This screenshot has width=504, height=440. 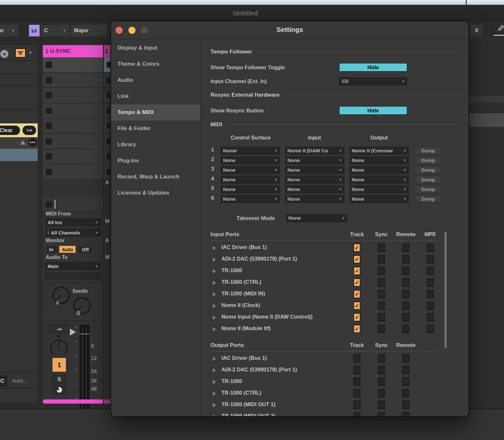 I want to click on takeover-mode-dropdown: None ▼, so click(x=317, y=218).